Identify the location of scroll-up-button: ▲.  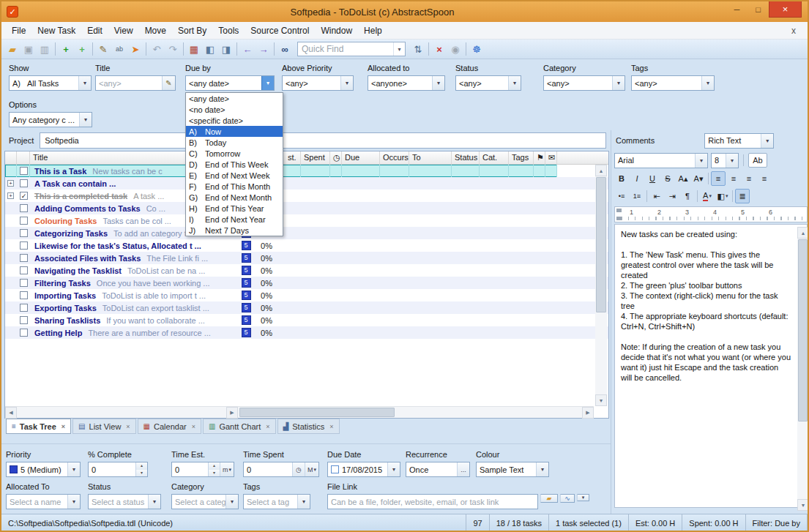
(601, 171).